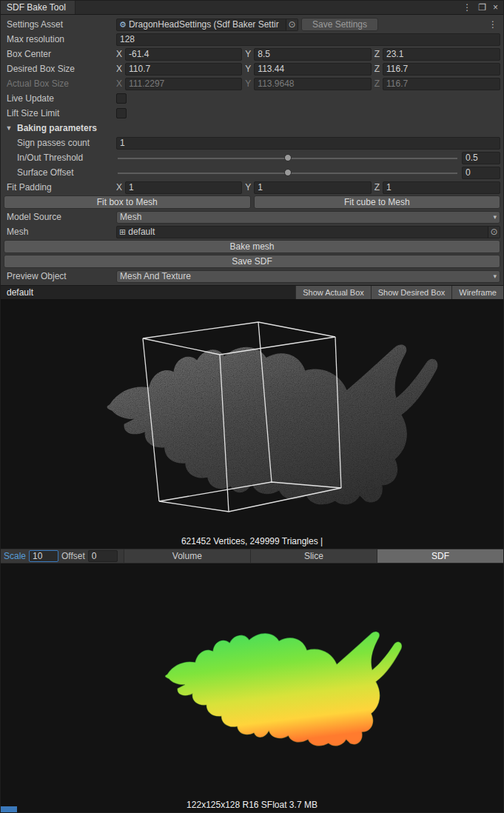 The width and height of the screenshot is (504, 813). Describe the element at coordinates (58, 187) in the screenshot. I see `fit-padding-label: Fit Padding` at that location.